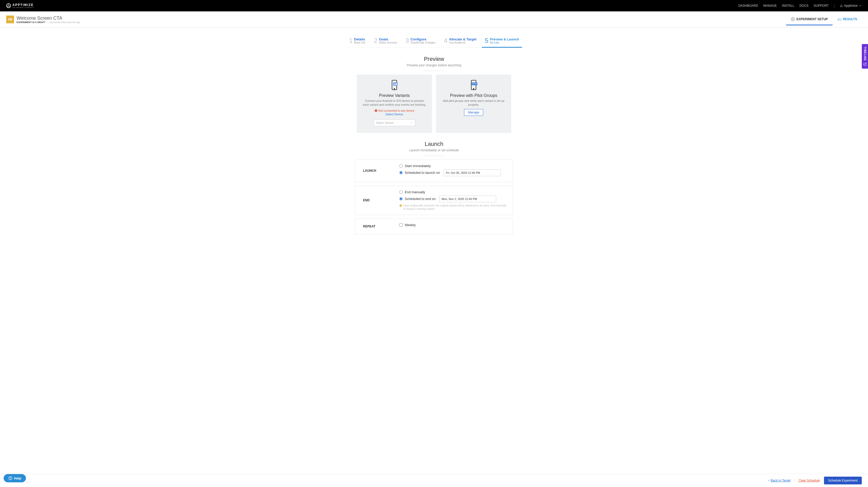 The height and width of the screenshot is (487, 868). Describe the element at coordinates (418, 39) in the screenshot. I see `step-name: Configure` at that location.